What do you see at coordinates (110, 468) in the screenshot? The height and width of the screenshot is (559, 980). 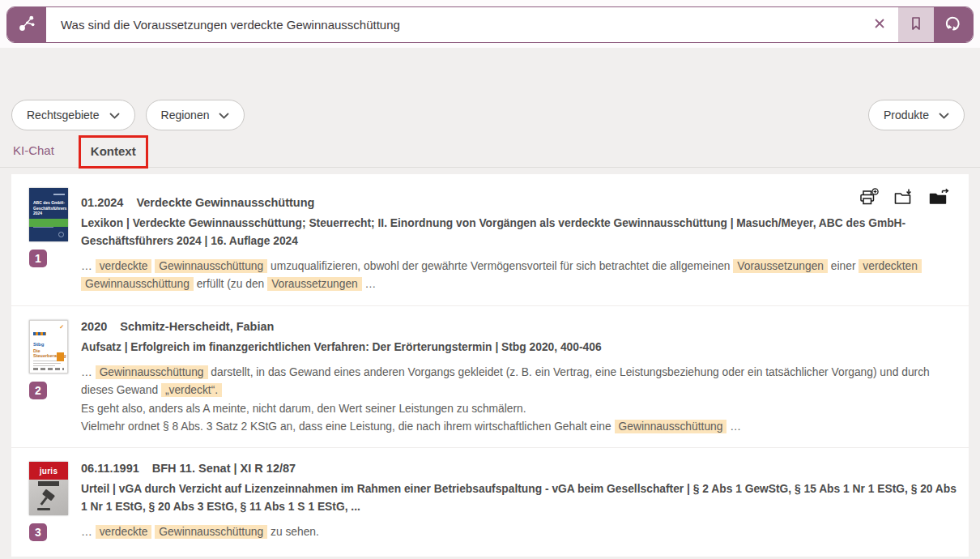 I see `result-date: 06.11.1991` at bounding box center [110, 468].